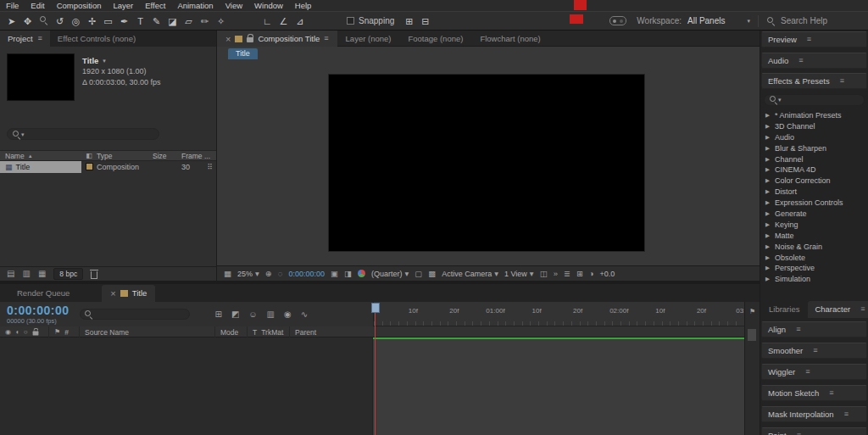  I want to click on preview-timecode: 0:00:00:00, so click(307, 274).